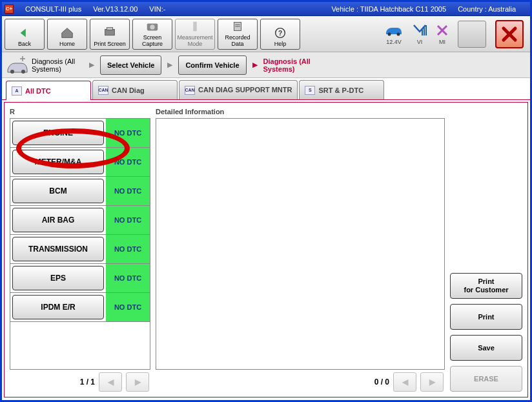  What do you see at coordinates (486, 317) in the screenshot?
I see `print-button: Print` at bounding box center [486, 317].